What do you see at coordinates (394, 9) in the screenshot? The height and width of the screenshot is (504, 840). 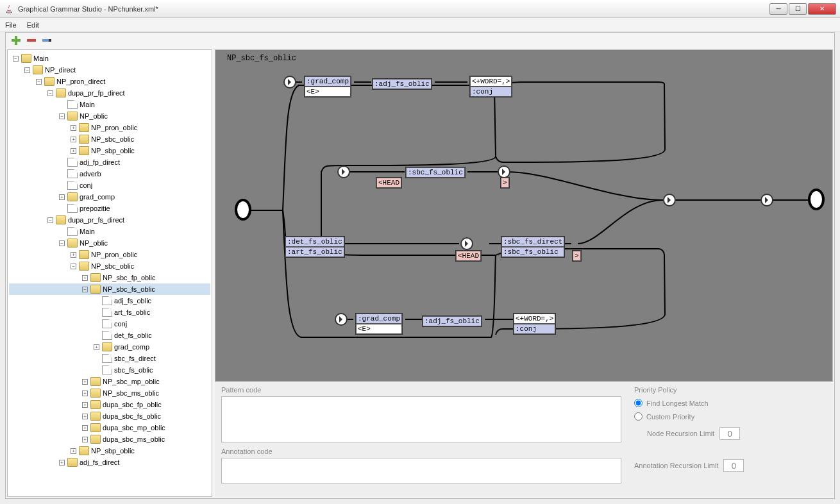 I see `window-title: Graphical Grammar Studio - NPchunker.xml…` at bounding box center [394, 9].